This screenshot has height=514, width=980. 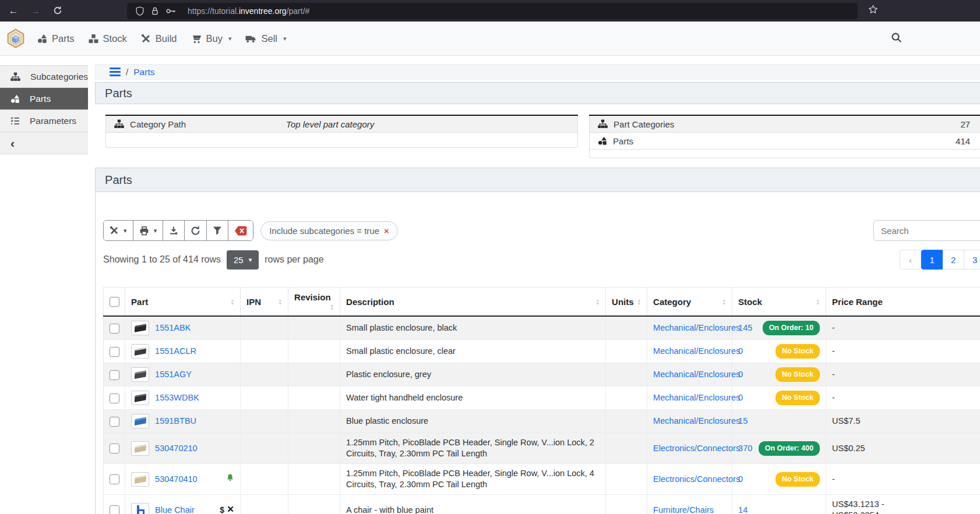 I want to click on description-cell: Small plastic enclosure, black, so click(x=473, y=328).